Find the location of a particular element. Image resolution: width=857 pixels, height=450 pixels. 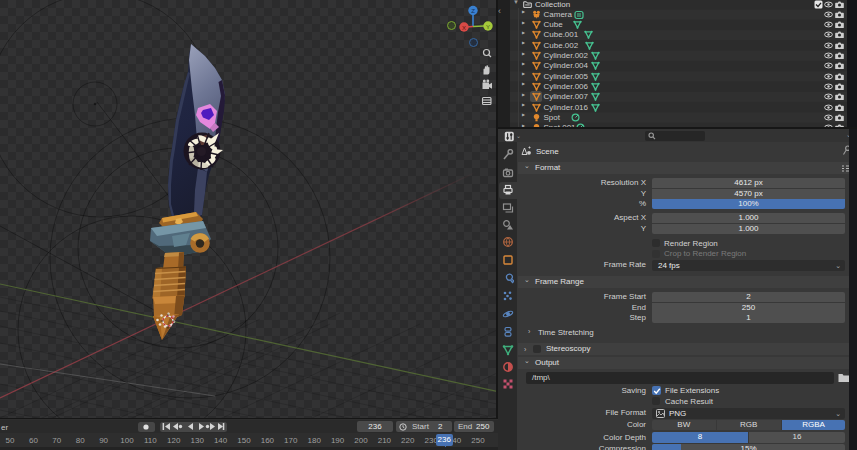

svg-text: Z is located at coordinates (473, 11).